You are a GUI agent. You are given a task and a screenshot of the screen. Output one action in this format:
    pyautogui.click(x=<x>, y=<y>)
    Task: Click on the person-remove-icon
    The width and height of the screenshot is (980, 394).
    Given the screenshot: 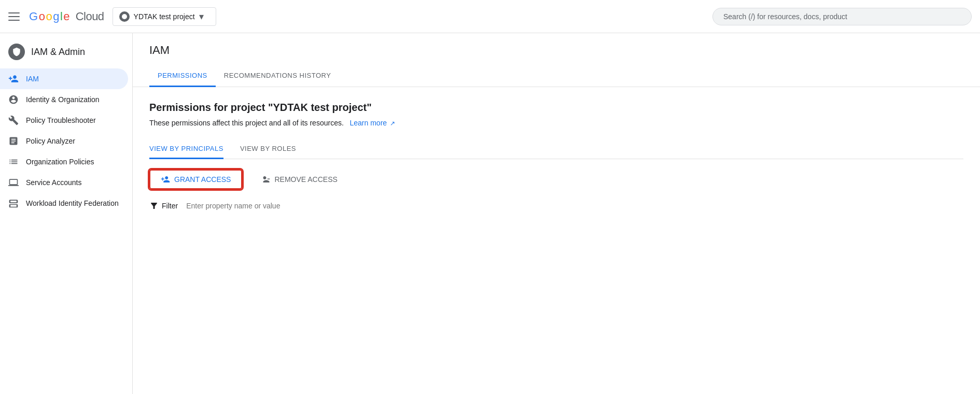 What is the action you would take?
    pyautogui.click(x=265, y=179)
    